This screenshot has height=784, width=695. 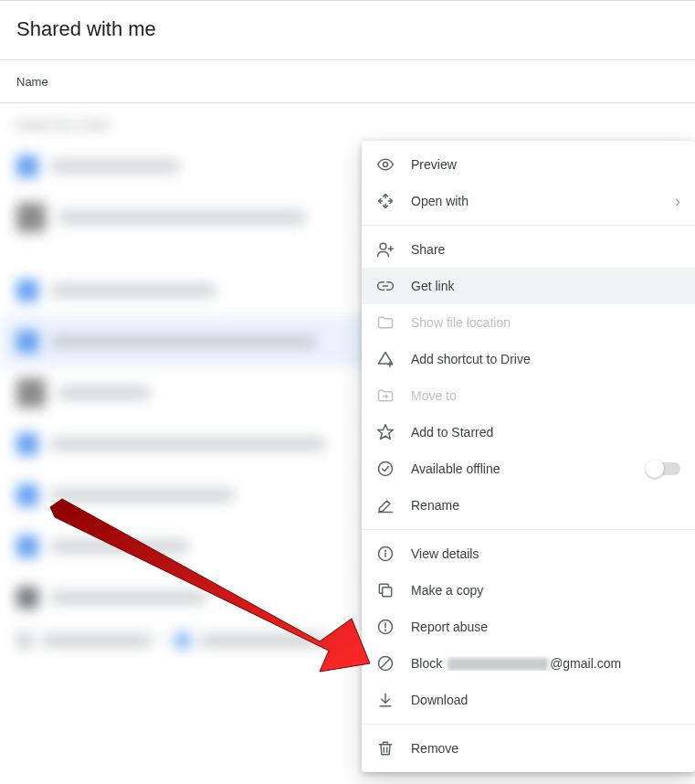 I want to click on menu-add-shortcut: Add shortcut to Drive, so click(x=528, y=359).